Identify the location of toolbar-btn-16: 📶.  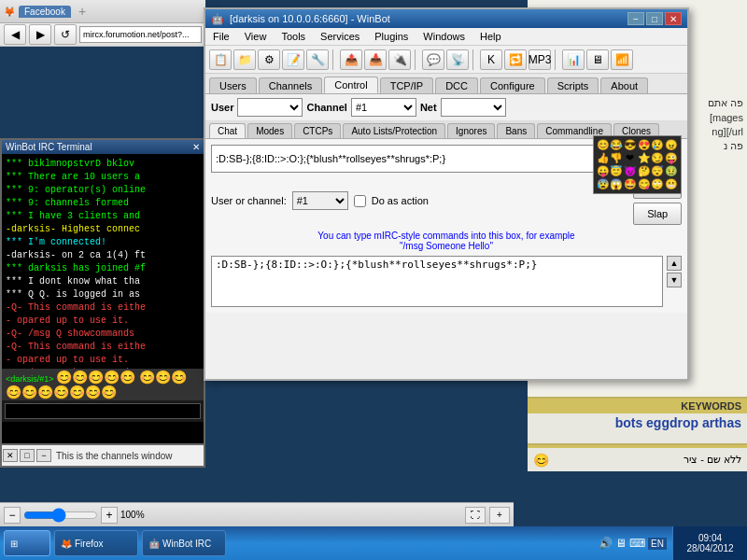
(622, 60).